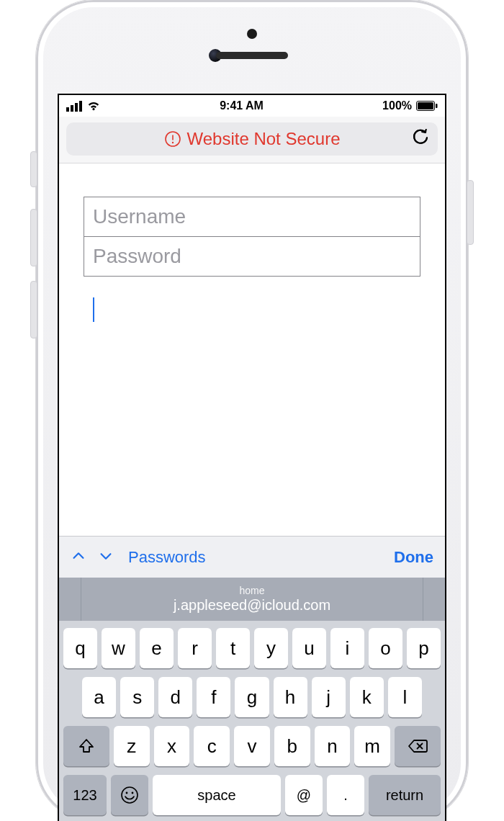  What do you see at coordinates (34, 169) in the screenshot?
I see `device-mute-switch` at bounding box center [34, 169].